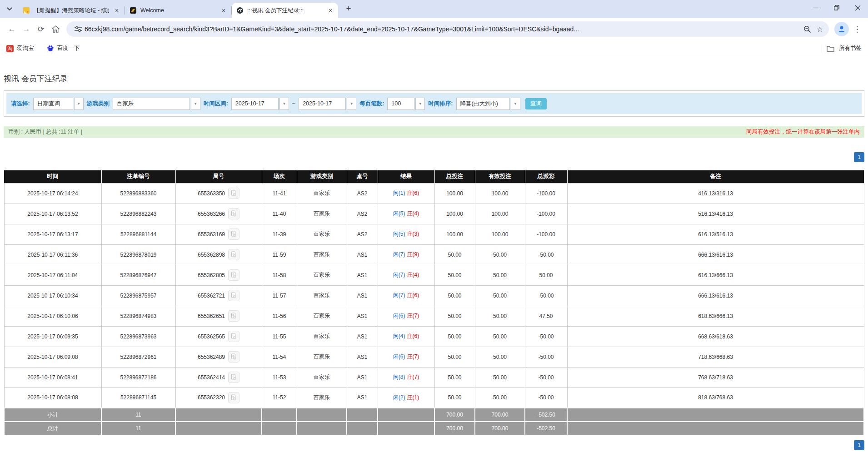 This screenshot has height=452, width=868. Describe the element at coordinates (546, 415) in the screenshot. I see `subtotal-row-cell: -502.50` at that location.